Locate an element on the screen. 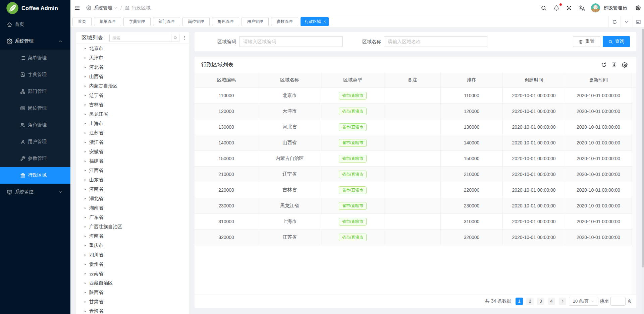 This screenshot has width=644, height=314. page-button: 2 is located at coordinates (530, 301).